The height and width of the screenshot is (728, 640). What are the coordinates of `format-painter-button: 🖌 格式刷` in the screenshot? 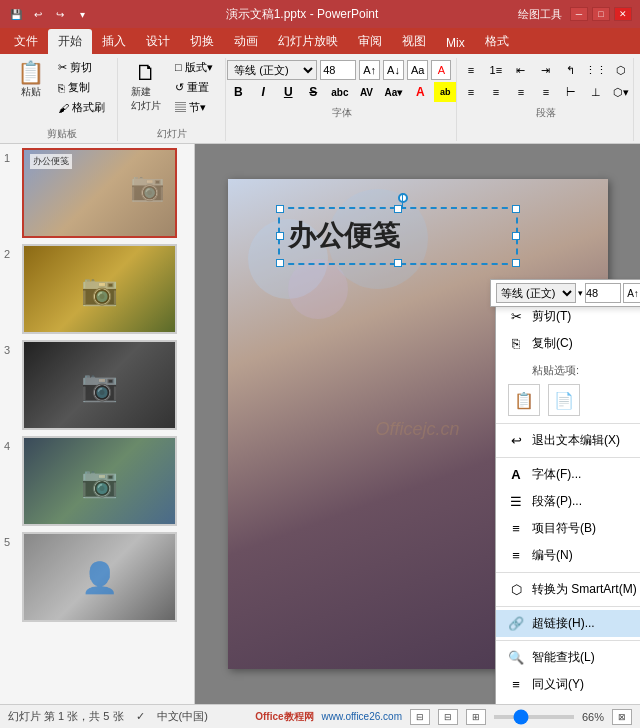 It's located at (82, 108).